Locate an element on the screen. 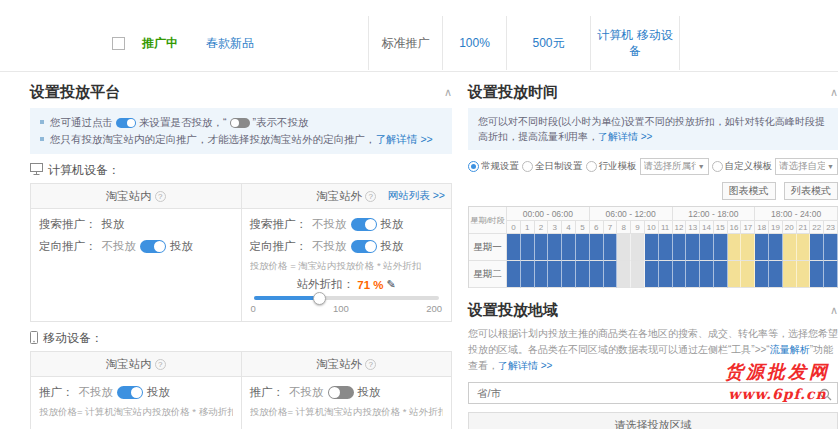 The image size is (838, 429). chart-mode-button: 图表模式 is located at coordinates (749, 191).